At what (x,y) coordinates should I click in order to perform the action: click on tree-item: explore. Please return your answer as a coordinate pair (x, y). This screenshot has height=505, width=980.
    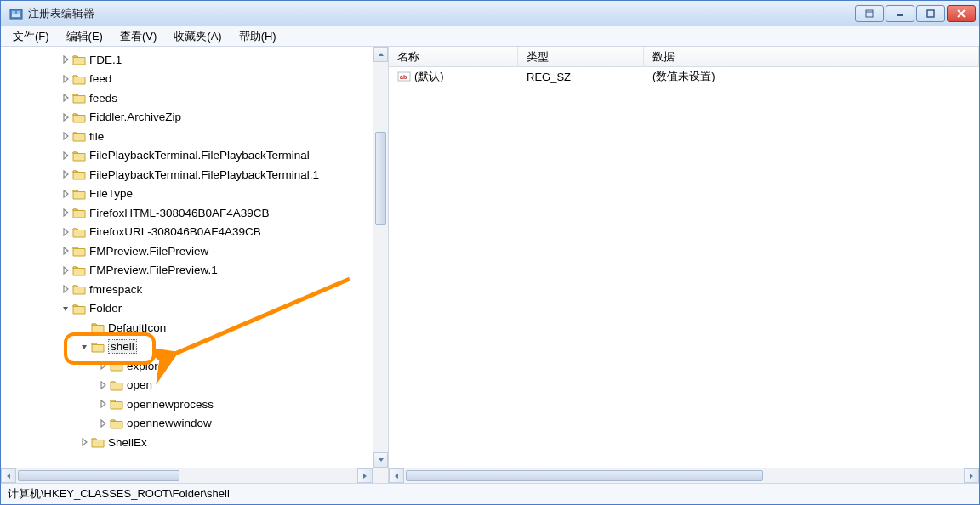
    Looking at the image, I should click on (187, 366).